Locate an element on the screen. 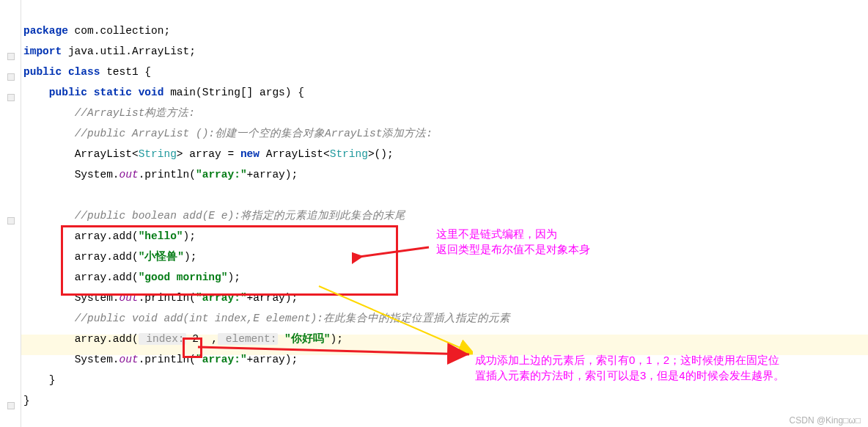 This screenshot has height=427, width=868. code-line: array.add( index: 2 , element: "你好吗"); is located at coordinates (183, 339).